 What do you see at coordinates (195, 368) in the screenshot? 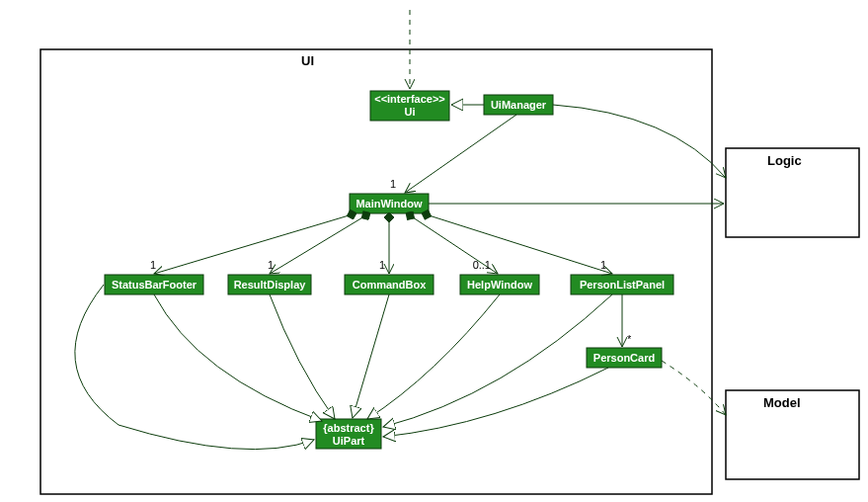
I see `gen-mw-uipart-left` at bounding box center [195, 368].